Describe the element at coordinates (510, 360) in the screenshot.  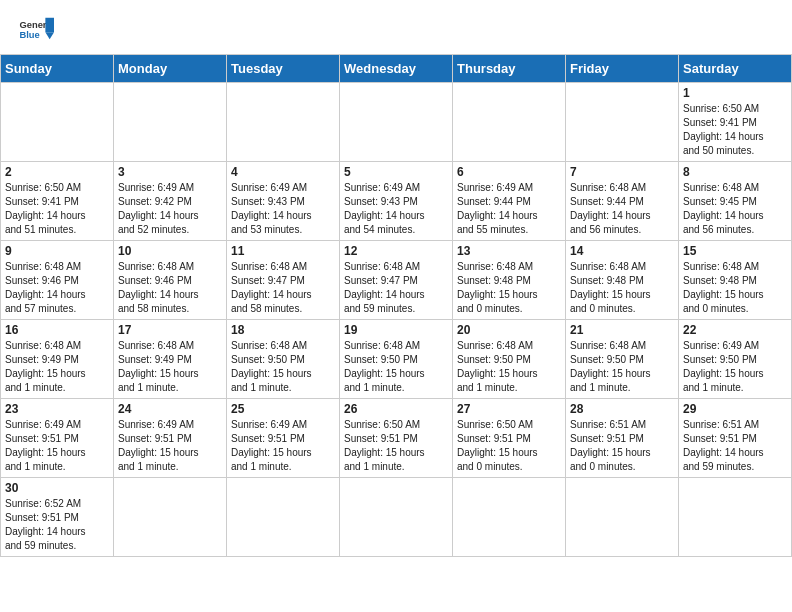
I see `day-cell: 20Sunrise: 6:48 AM Sunset: 9:50 PM Dayli…` at that location.